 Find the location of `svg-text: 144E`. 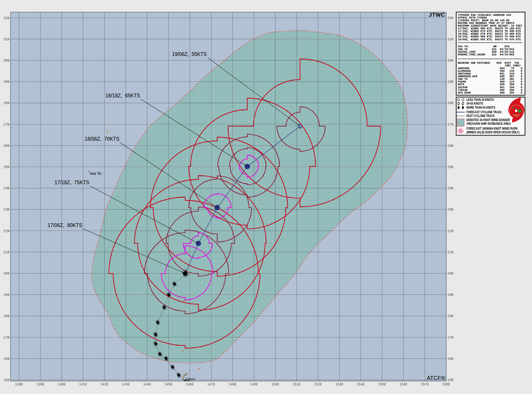

svg-text: 144E is located at coordinates (147, 385).